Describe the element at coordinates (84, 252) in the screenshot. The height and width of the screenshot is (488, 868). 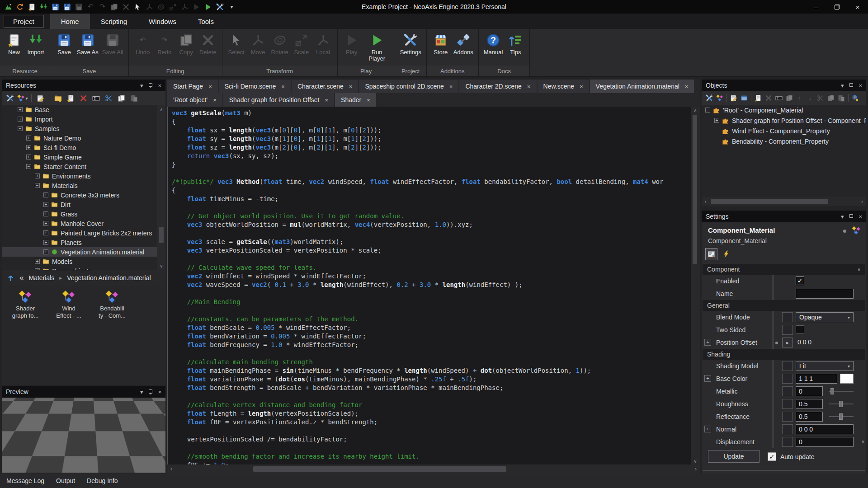
I see `resource-tree-item-vegetation-animation-material: +Vegetation Animation.material` at that location.